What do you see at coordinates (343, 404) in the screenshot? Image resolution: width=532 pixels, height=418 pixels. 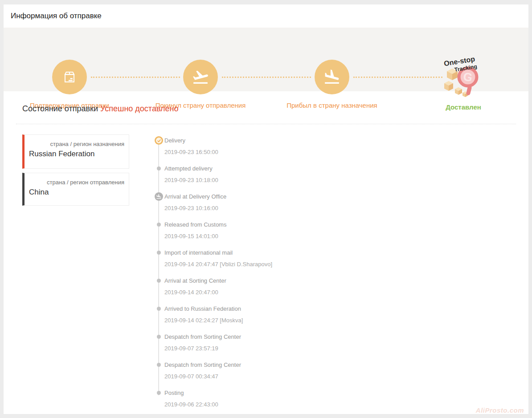 I see `timeline-item-time: 2019-09-06 22:43:00` at bounding box center [343, 404].